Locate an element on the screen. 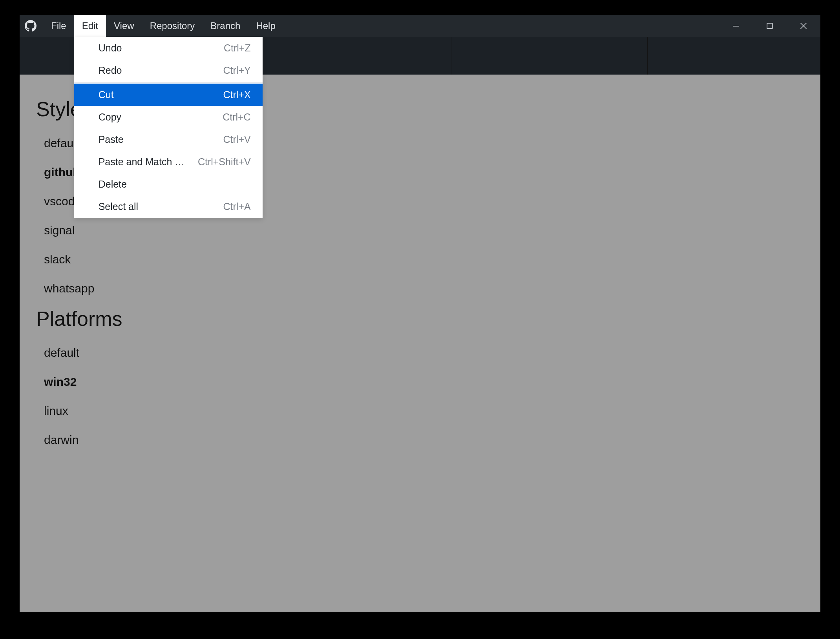  menu-item-shortcut: Ctrl+Shift+V is located at coordinates (225, 162).